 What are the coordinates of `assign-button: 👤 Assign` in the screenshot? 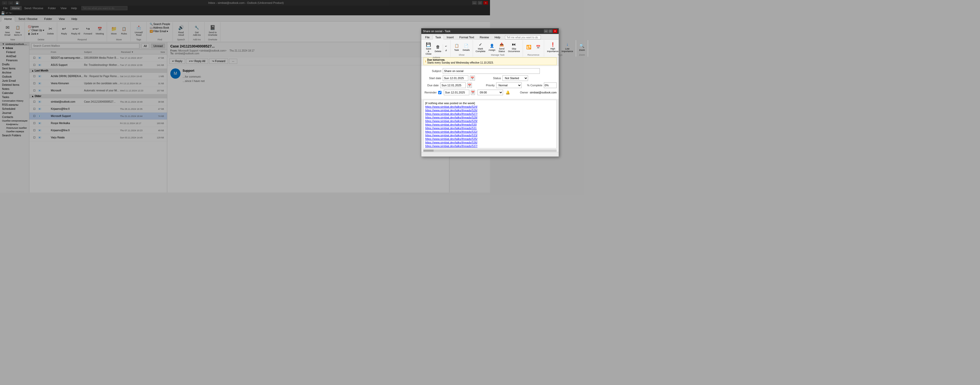 It's located at (488, 47).